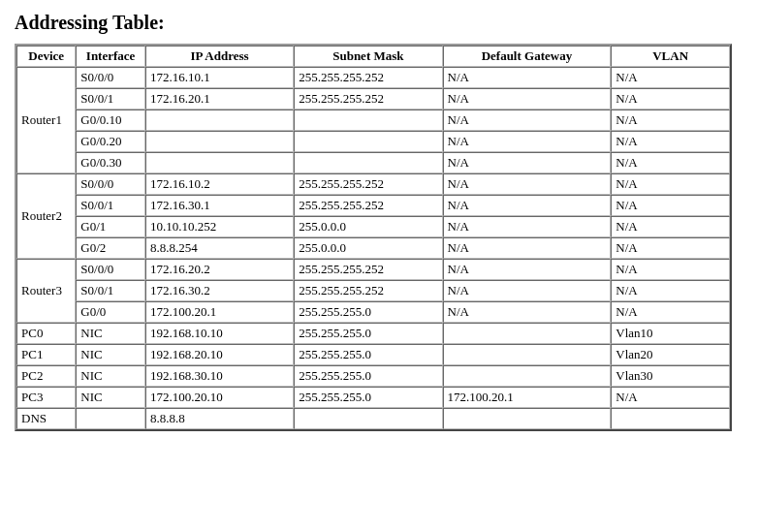 This screenshot has height=532, width=758. I want to click on ip-cell: 192.168.10.10, so click(219, 333).